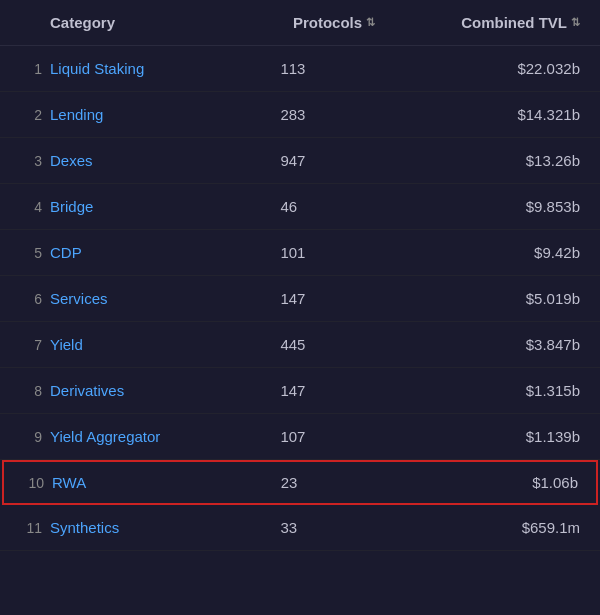  Describe the element at coordinates (349, 206) in the screenshot. I see `row-protocols-count: 46` at that location.